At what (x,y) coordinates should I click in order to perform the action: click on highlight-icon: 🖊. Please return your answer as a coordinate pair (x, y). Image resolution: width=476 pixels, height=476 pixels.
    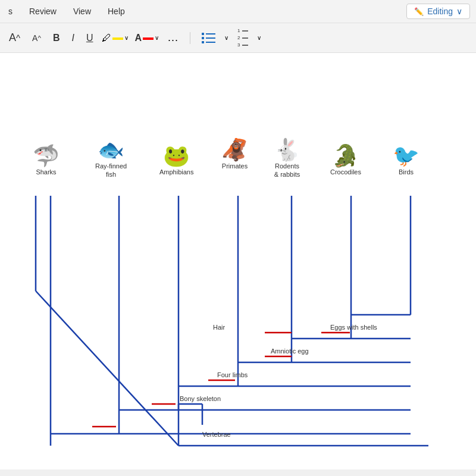
    Looking at the image, I should click on (107, 38).